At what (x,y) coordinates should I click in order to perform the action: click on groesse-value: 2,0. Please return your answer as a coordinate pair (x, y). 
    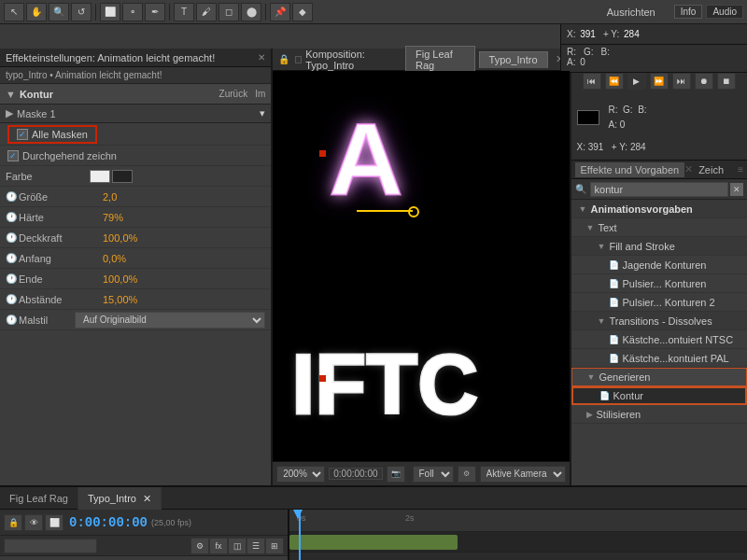
    Looking at the image, I should click on (184, 197).